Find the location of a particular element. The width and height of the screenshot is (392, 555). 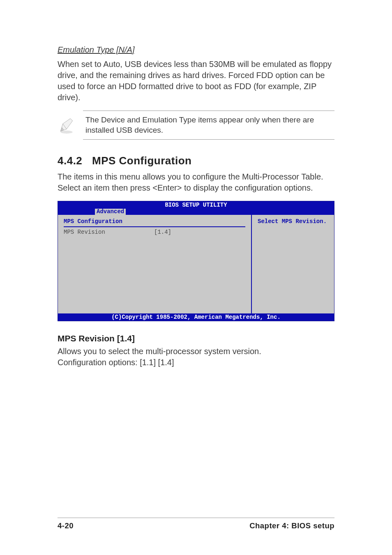

section-heading: 4.4.2MPS Configuration is located at coordinates (196, 161).